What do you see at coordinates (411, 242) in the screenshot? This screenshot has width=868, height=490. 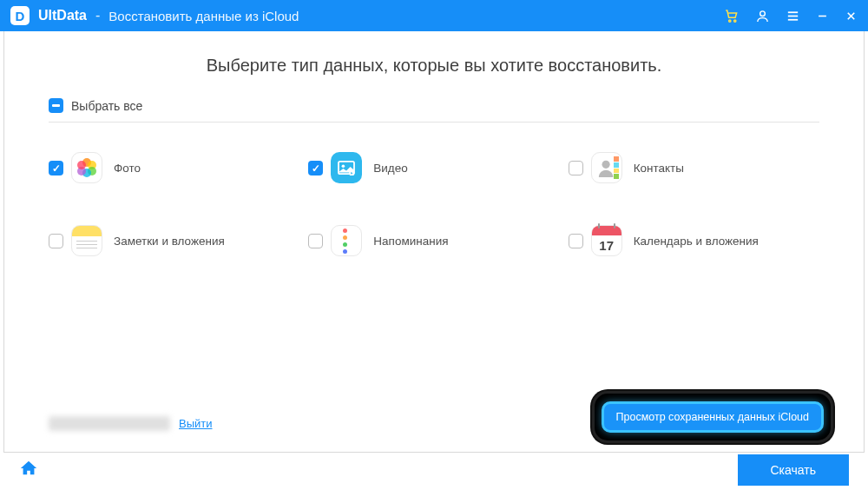 I see `label-reminders: Напоминания` at bounding box center [411, 242].